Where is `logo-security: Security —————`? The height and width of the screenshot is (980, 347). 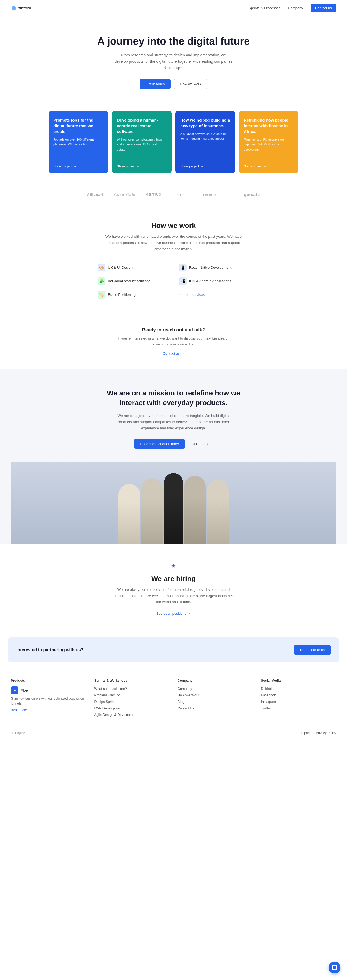
logo-security: Security ————— is located at coordinates (219, 195).